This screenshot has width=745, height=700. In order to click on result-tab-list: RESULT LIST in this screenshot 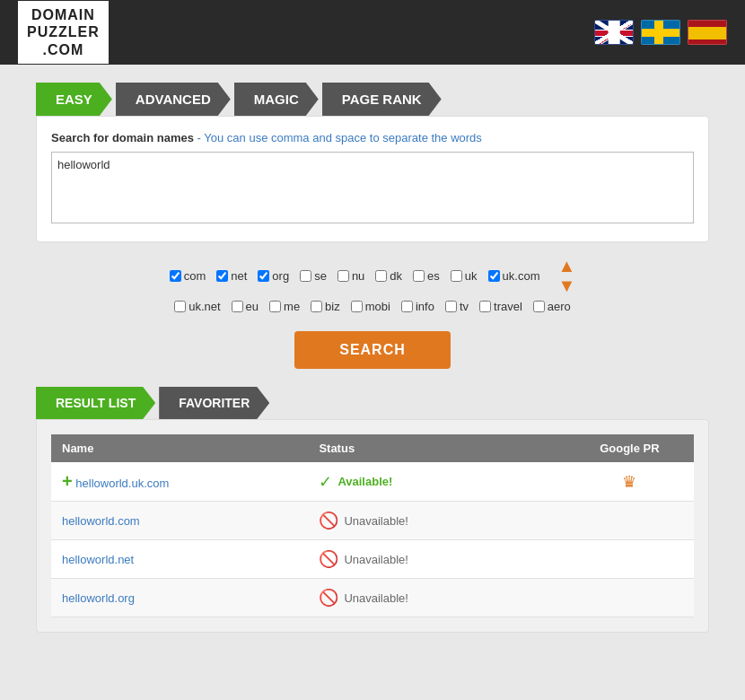, I will do `click(95, 403)`.